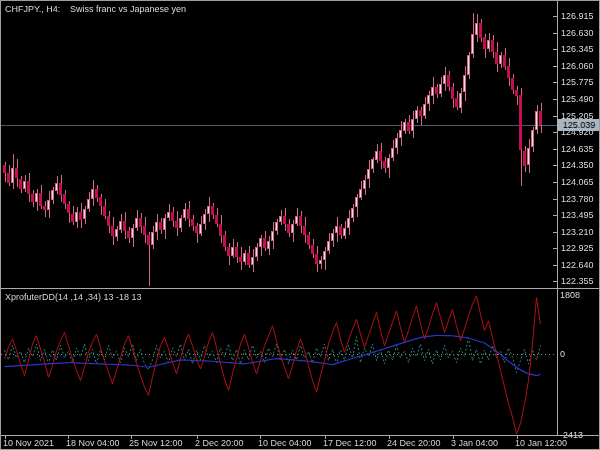 The width and height of the screenshot is (600, 450). What do you see at coordinates (220, 443) in the screenshot?
I see `date-axis-label: 2 Dec 20:00` at bounding box center [220, 443].